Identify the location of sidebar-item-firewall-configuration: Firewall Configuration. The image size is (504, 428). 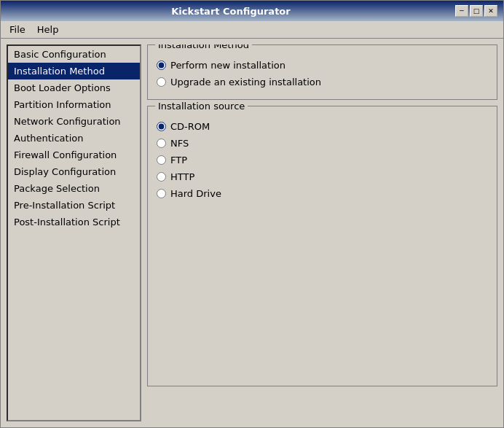
(74, 155).